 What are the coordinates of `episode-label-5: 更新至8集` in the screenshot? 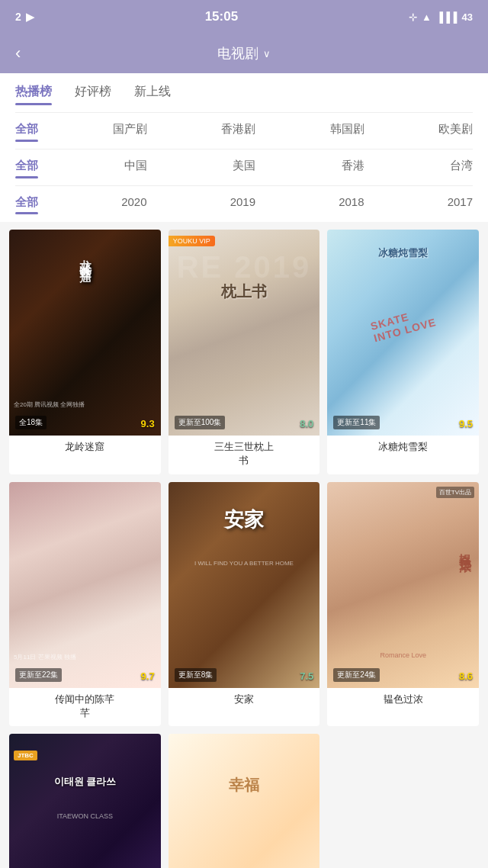 It's located at (196, 675).